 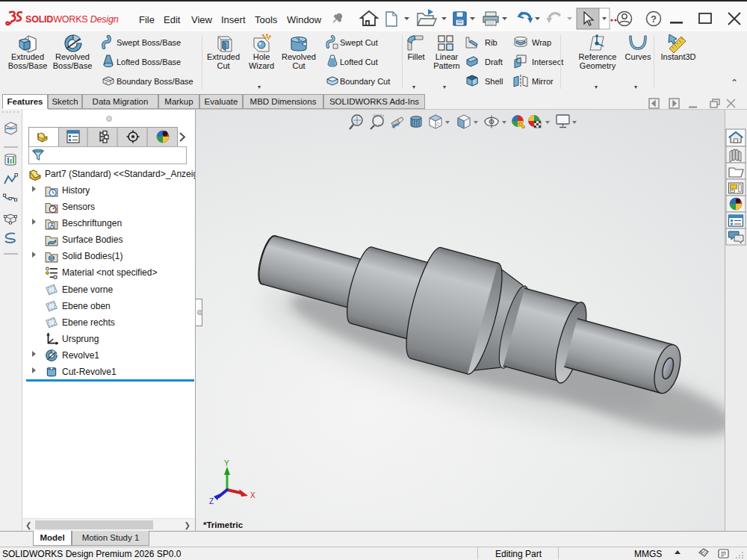 What do you see at coordinates (211, 502) in the screenshot?
I see `svg-text: Z` at bounding box center [211, 502].